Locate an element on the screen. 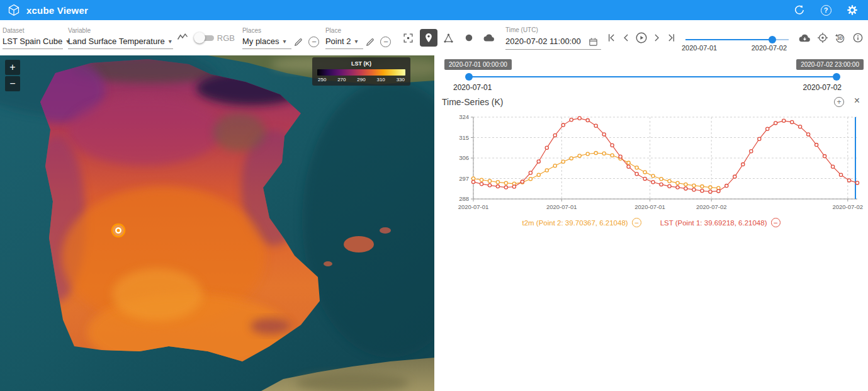 This screenshot has width=868, height=391. polyline-icon is located at coordinates (448, 38).